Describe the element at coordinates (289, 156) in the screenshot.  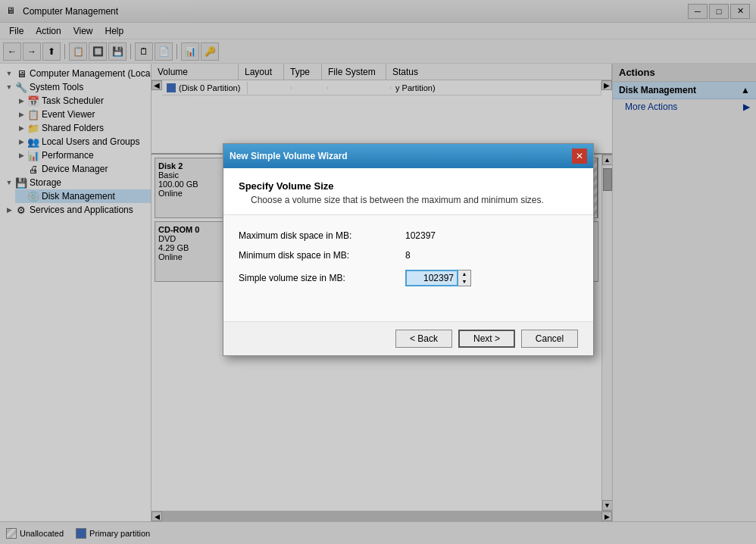
I see `dialog-title: New Simple Volume Wizard` at that location.